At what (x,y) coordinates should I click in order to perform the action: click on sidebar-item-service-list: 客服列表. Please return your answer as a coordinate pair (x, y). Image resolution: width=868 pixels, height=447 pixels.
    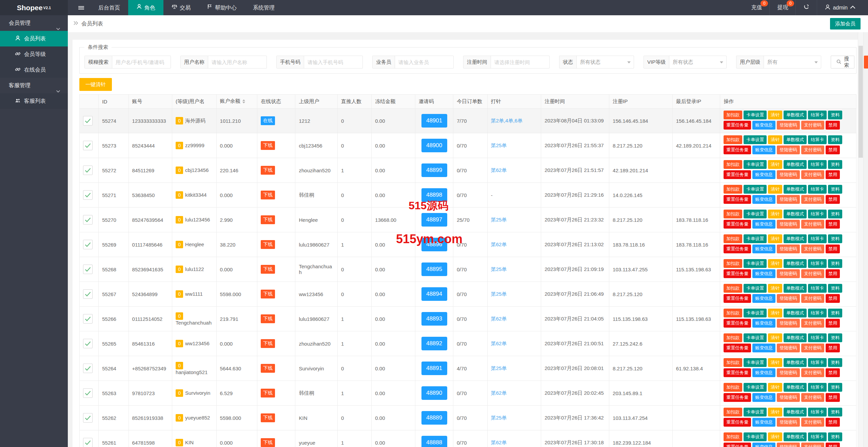
    Looking at the image, I should click on (34, 101).